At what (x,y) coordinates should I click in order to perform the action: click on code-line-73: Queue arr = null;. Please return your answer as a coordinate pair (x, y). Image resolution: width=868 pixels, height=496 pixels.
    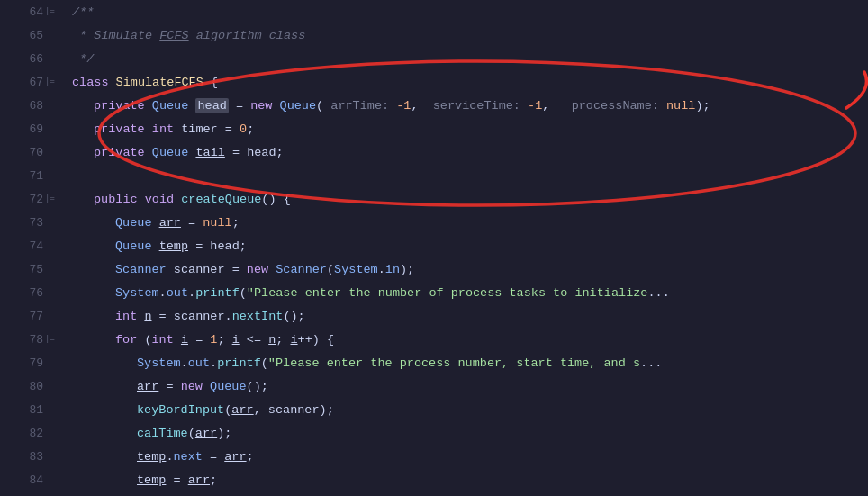
    Looking at the image, I should click on (470, 222).